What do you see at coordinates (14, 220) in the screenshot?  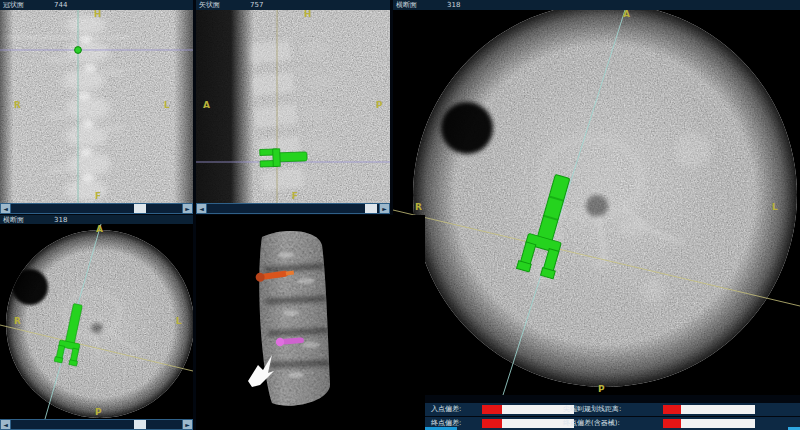 I see `panel-axial-small-title: 横断面` at bounding box center [14, 220].